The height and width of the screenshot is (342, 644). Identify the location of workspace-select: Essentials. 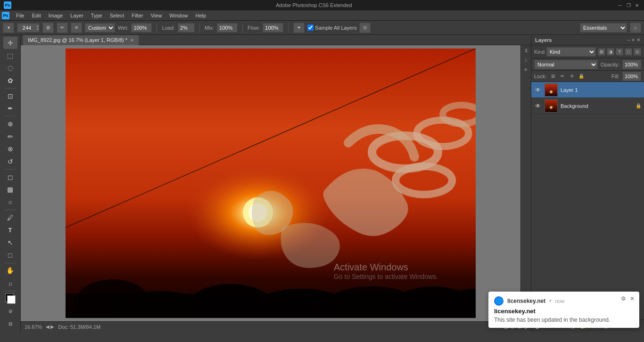
(603, 28).